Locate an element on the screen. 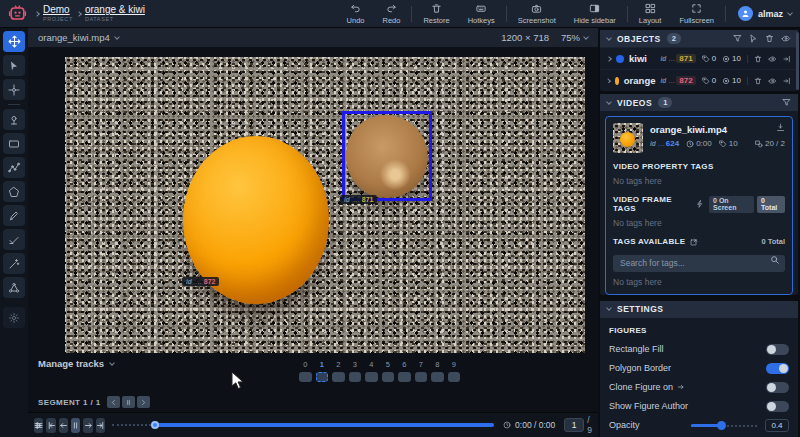  tool-polygon is located at coordinates (14, 192).